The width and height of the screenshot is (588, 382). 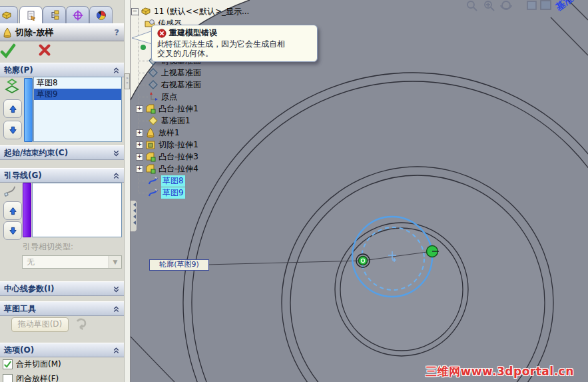 I want to click on tree-item-row: 原点, so click(x=158, y=97).